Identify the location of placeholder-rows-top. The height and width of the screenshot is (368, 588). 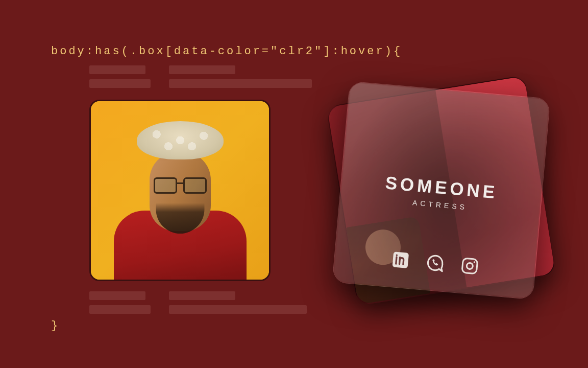
(201, 77).